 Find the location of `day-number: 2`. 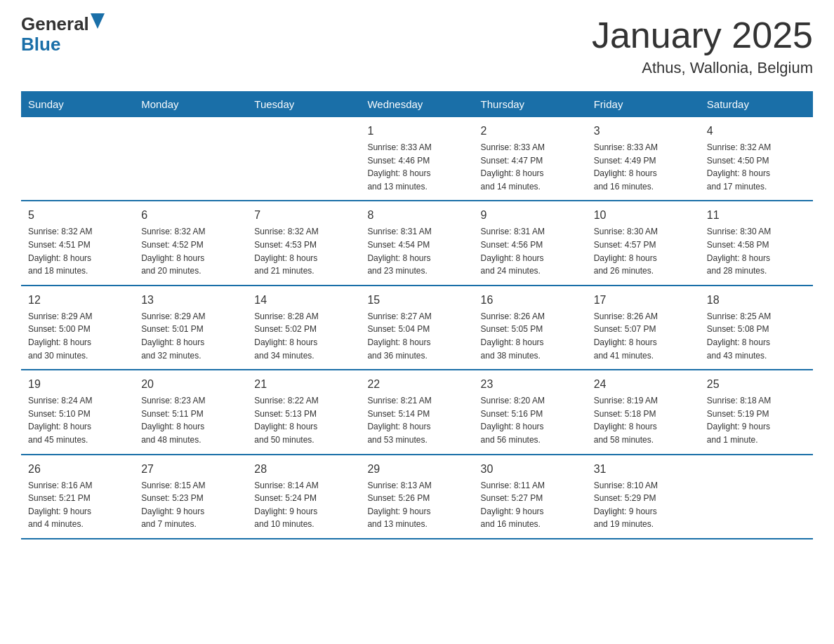

day-number: 2 is located at coordinates (531, 131).